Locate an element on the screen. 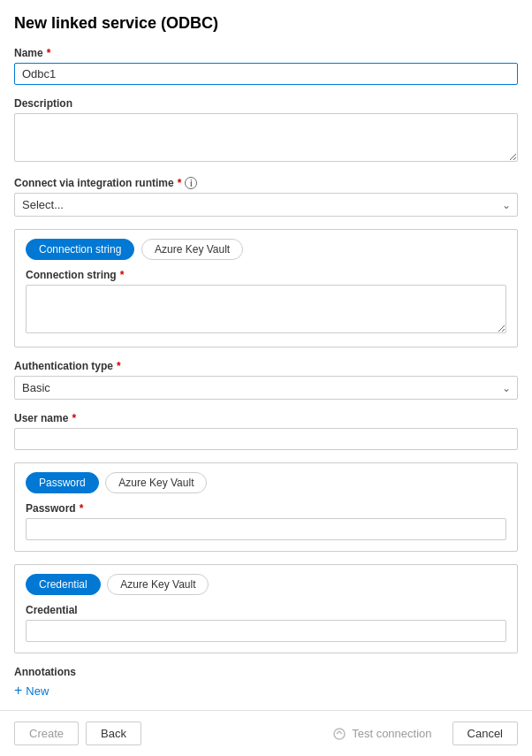 This screenshot has height=756, width=532. password-label: Password * is located at coordinates (266, 508).